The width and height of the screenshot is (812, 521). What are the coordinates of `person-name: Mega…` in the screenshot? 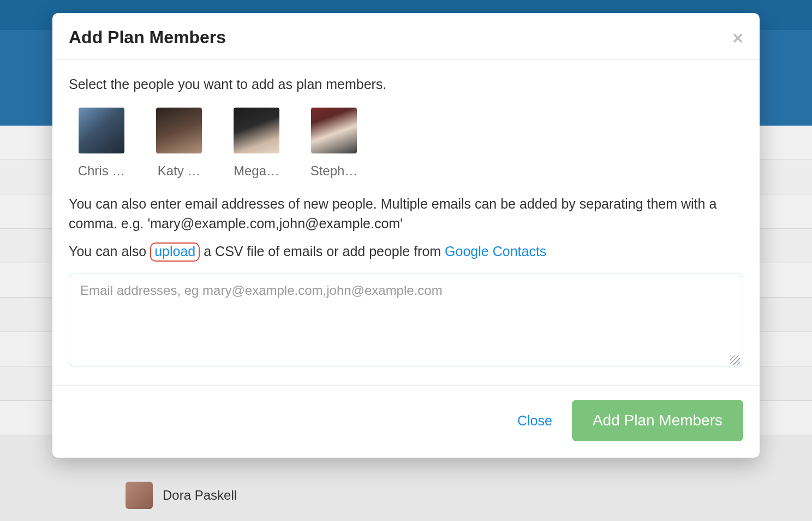 It's located at (256, 171).